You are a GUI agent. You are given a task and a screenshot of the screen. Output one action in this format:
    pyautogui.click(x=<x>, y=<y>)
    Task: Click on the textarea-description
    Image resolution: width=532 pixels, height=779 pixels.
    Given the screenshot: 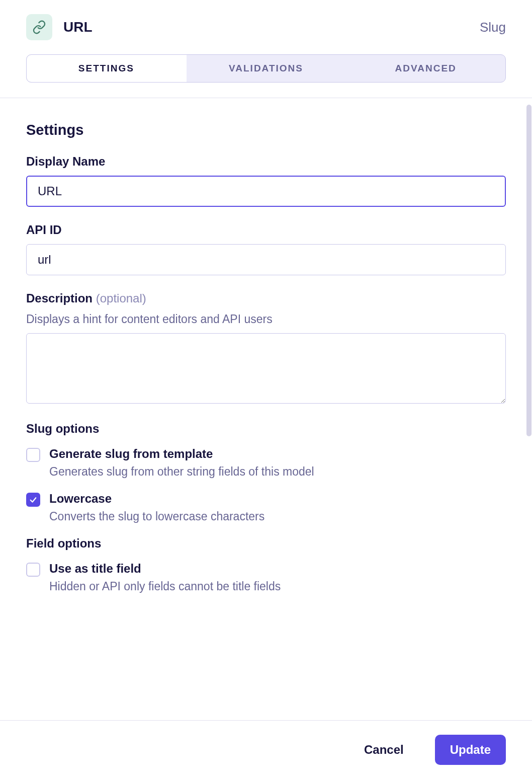 What is the action you would take?
    pyautogui.click(x=266, y=368)
    